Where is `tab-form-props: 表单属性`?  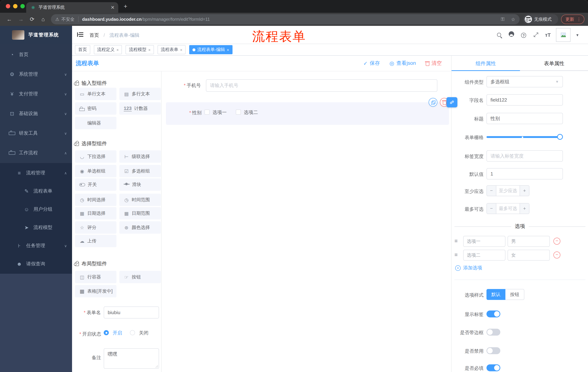 tab-form-props: 表单属性 is located at coordinates (554, 64).